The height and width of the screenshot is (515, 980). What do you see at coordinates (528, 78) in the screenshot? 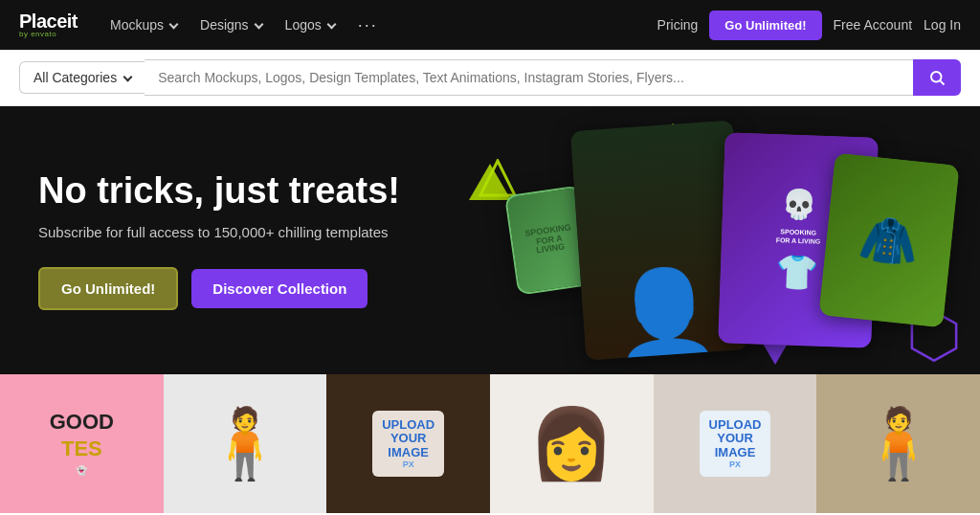
I see `search-input` at bounding box center [528, 78].